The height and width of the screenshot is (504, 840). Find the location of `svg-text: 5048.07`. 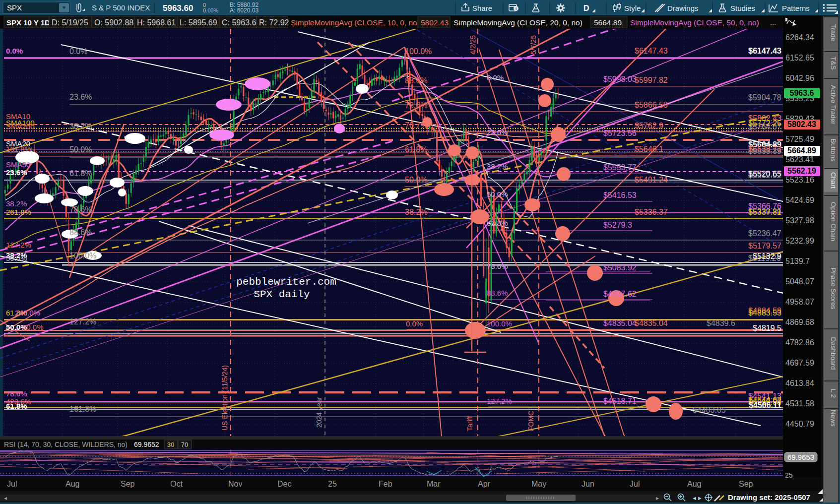

svg-text: 5048.07 is located at coordinates (800, 282).